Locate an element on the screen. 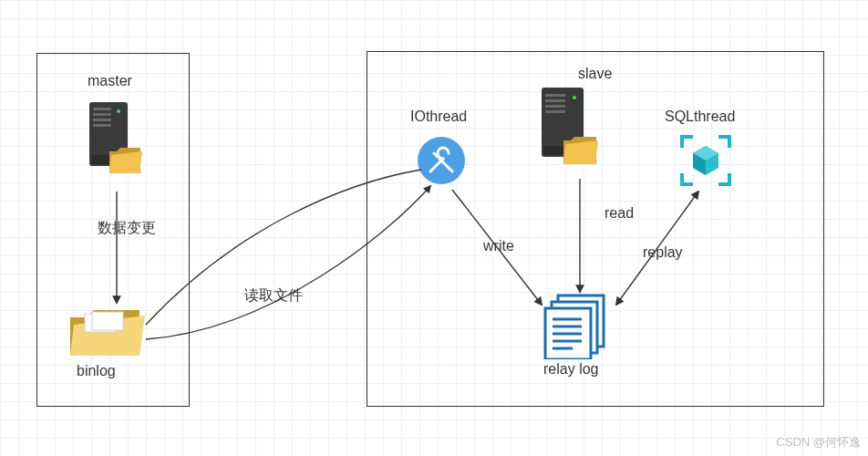 The height and width of the screenshot is (456, 868). slave-title: slave is located at coordinates (594, 74).